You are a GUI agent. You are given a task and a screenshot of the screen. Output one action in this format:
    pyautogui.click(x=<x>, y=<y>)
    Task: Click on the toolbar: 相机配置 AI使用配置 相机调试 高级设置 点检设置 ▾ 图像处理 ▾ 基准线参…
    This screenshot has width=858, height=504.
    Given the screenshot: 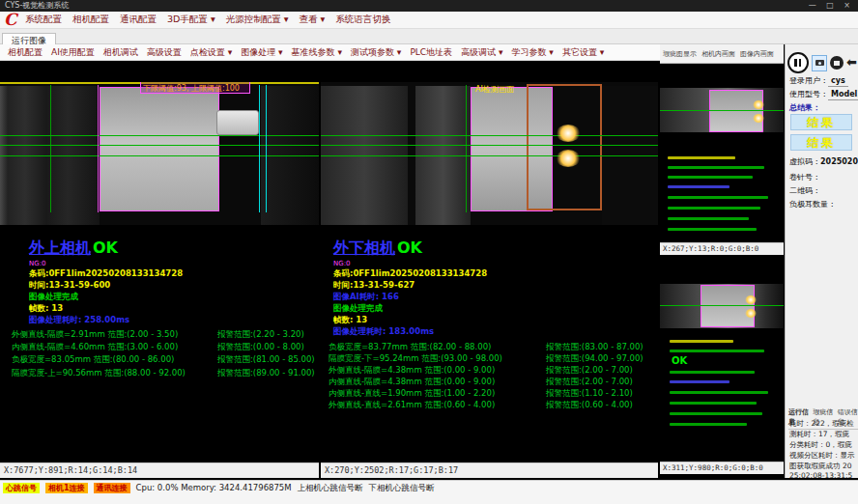 What is the action you would take?
    pyautogui.click(x=330, y=52)
    